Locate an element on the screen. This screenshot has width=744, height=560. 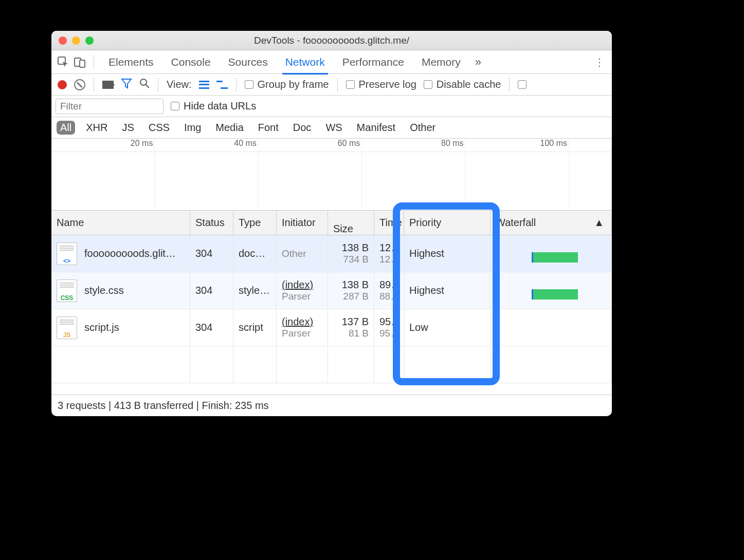
timeline-tick: 100 ms is located at coordinates (517, 145).